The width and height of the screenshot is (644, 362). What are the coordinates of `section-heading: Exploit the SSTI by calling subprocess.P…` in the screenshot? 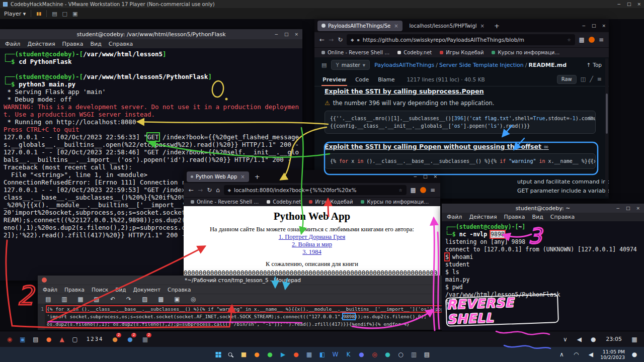 It's located at (405, 92).